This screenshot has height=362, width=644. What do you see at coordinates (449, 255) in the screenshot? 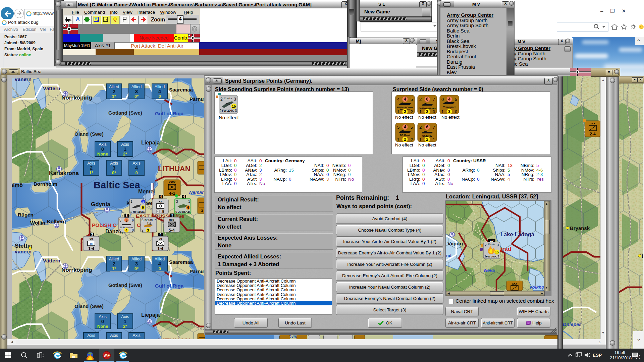
I see `svg-text: nd` at bounding box center [449, 255].